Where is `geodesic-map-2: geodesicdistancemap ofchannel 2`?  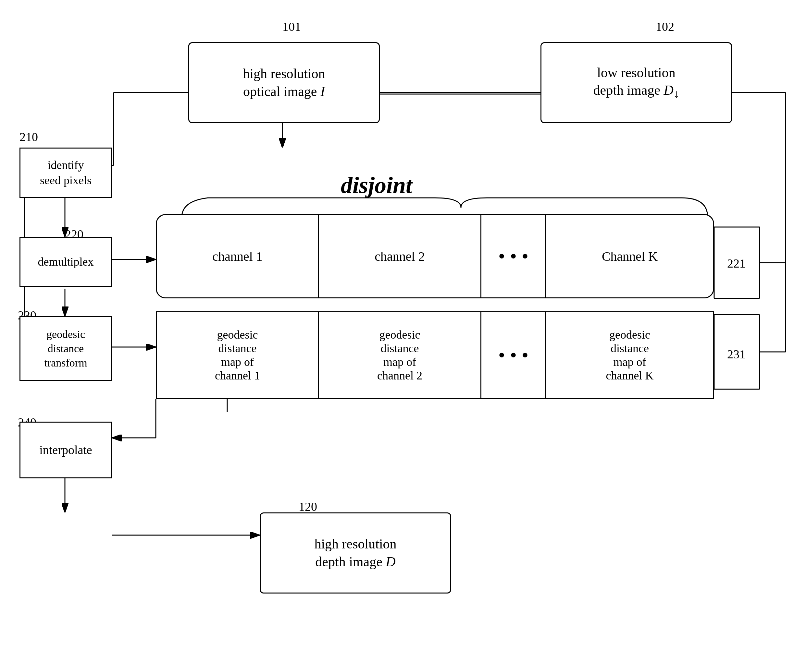 geodesic-map-2: geodesicdistancemap ofchannel 2 is located at coordinates (400, 355).